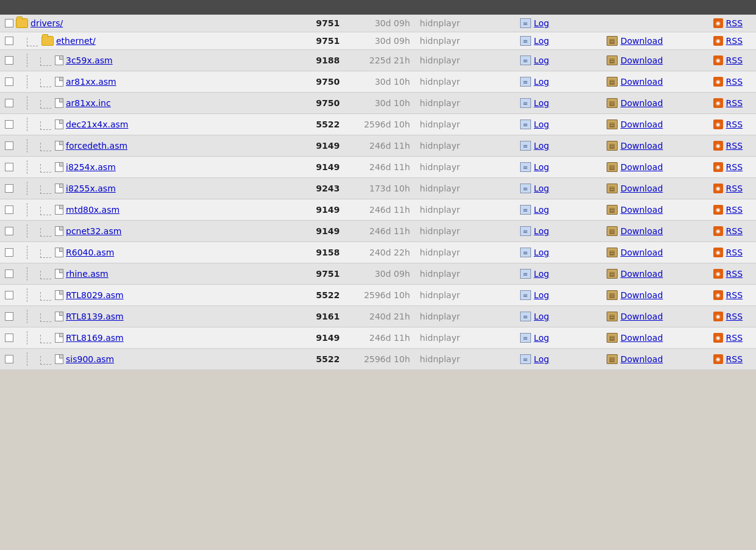 This screenshot has height=550, width=756. Describe the element at coordinates (457, 104) in the screenshot. I see `author-name: hidnplayr` at that location.